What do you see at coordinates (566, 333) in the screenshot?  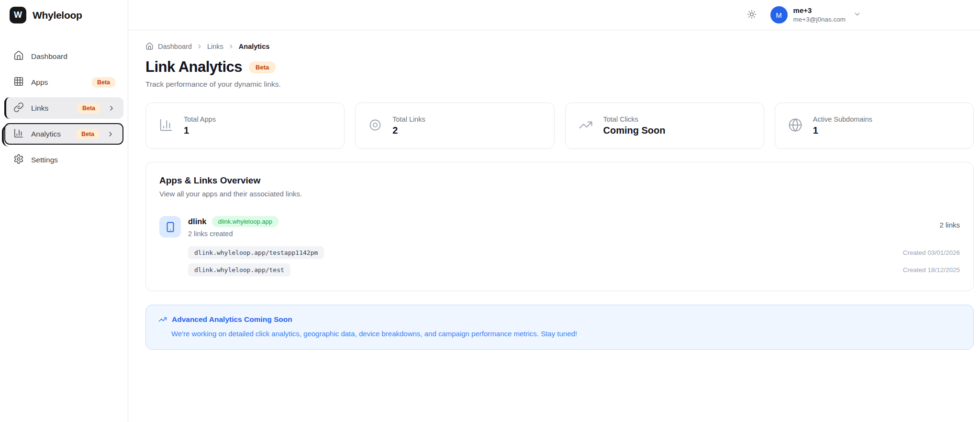 I see `banner-body: We're working on detailed click analytic…` at bounding box center [566, 333].